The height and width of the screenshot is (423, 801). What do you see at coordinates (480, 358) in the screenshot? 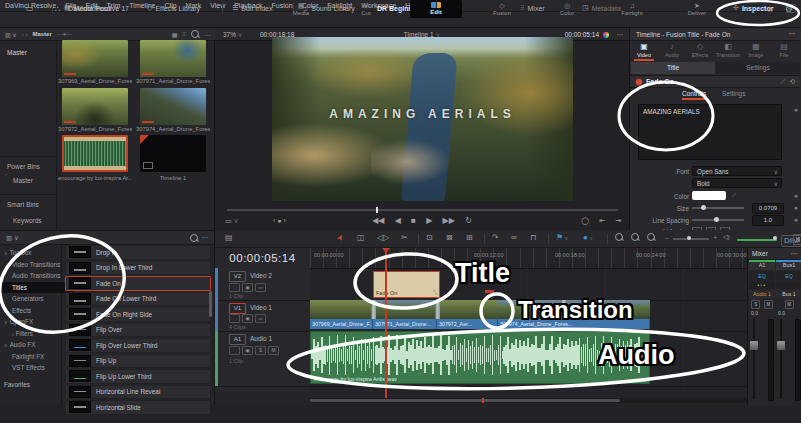
I see `audio-clip: encourage by lux-inspira Artlist.wav` at bounding box center [480, 358].